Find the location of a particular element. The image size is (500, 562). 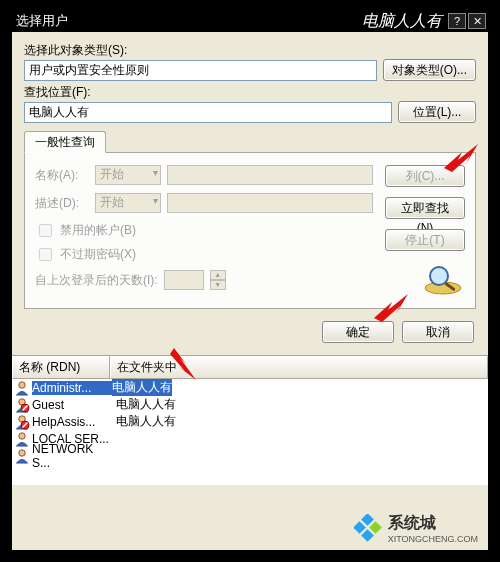

table-row: Guest电脑人人有 is located at coordinates (250, 404).